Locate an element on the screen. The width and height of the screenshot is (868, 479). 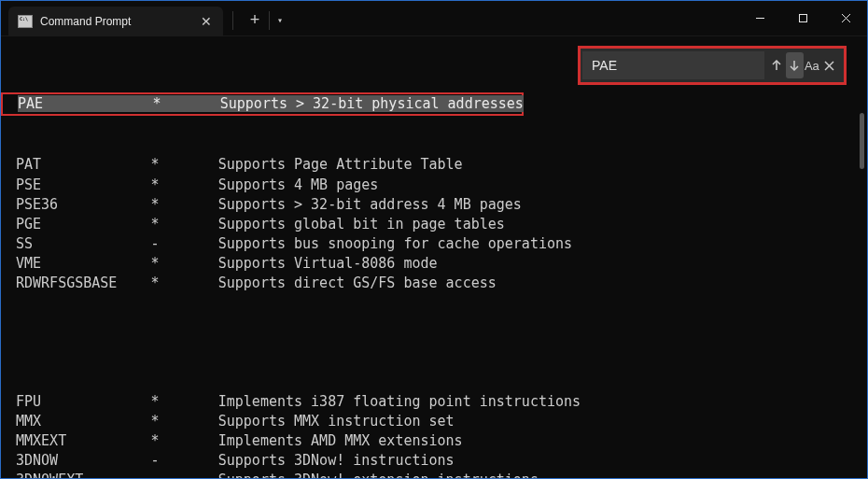
close-tab-icon: ✕ is located at coordinates (206, 21).